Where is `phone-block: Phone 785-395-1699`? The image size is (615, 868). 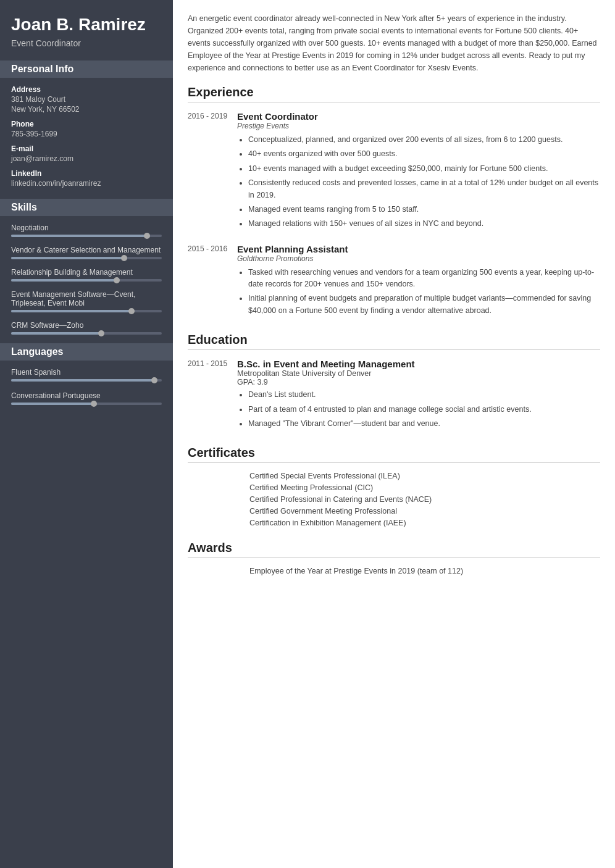 phone-block: Phone 785-395-1699 is located at coordinates (86, 129).